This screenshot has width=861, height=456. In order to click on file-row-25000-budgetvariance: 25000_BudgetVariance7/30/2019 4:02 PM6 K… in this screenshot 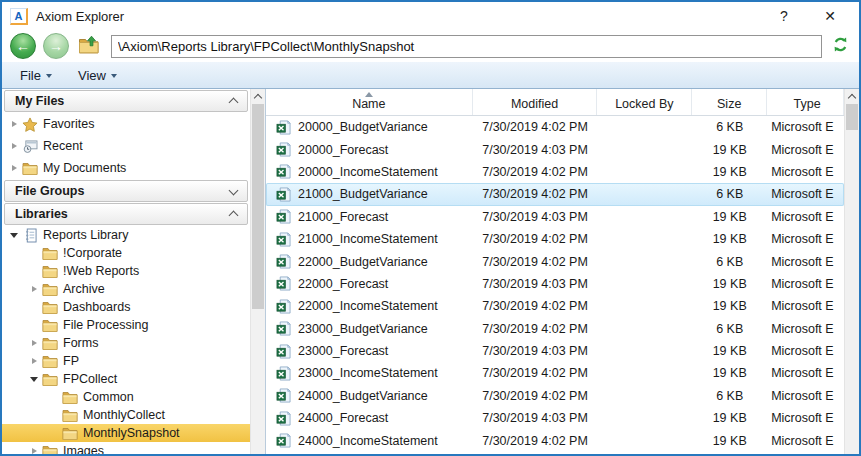, I will do `click(555, 453)`.